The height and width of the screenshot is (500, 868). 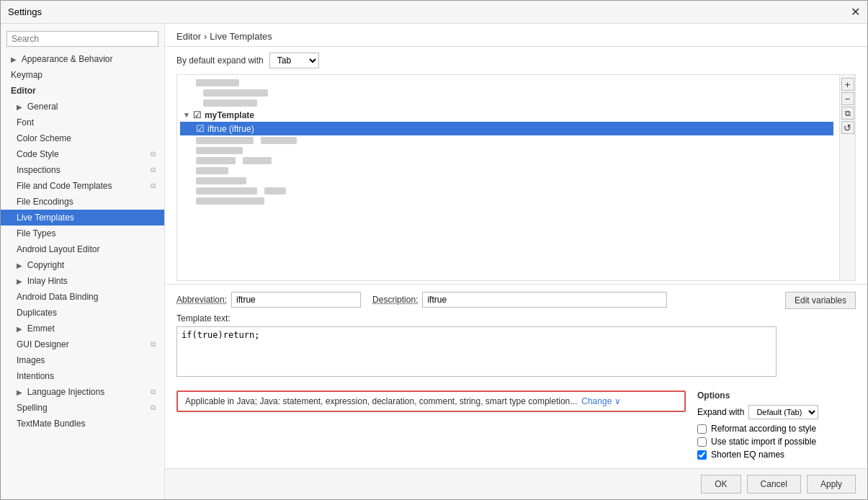 What do you see at coordinates (516, 484) in the screenshot?
I see `footer: OK Cancel Apply` at bounding box center [516, 484].